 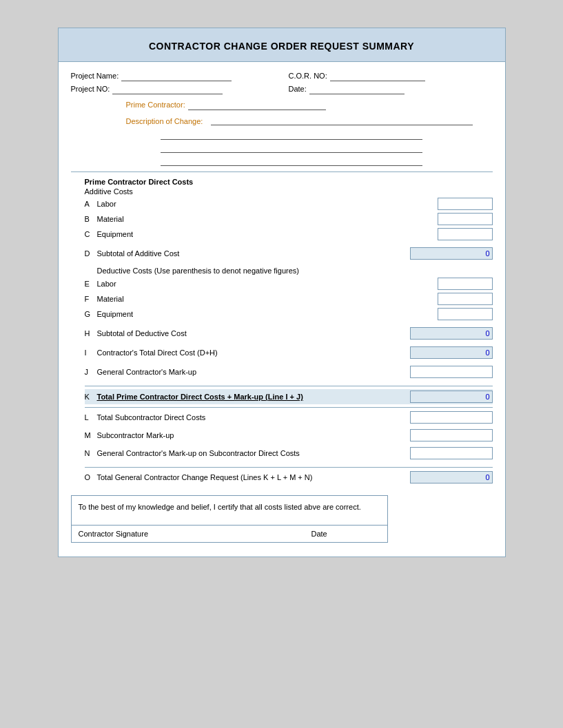 I want to click on row-l-desc: Total Subcontractor Direct Costs, so click(x=254, y=417).